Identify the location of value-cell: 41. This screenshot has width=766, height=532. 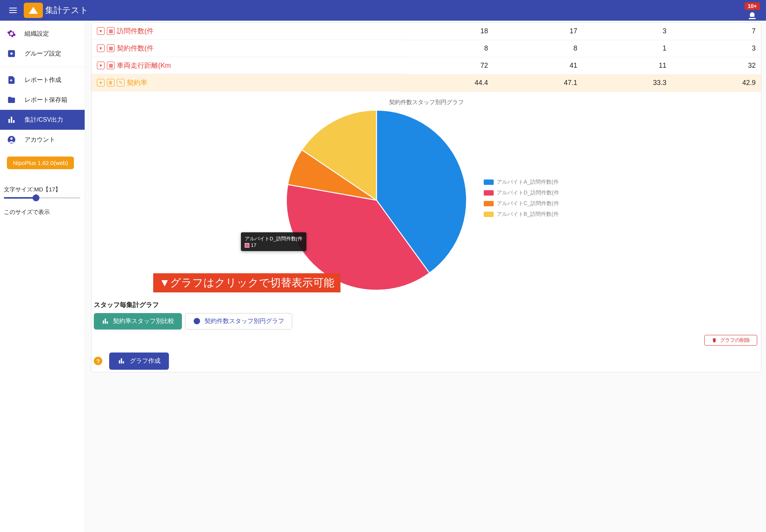
(538, 66).